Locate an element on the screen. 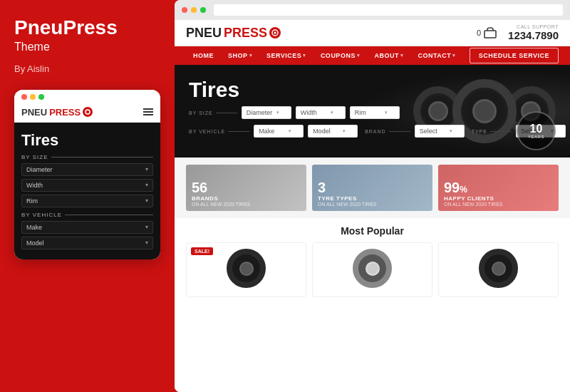 The width and height of the screenshot is (570, 392). stat-card-clients: 99% HAPPY CLIENTS ON ALL NEW 2020 TIRES is located at coordinates (499, 188).